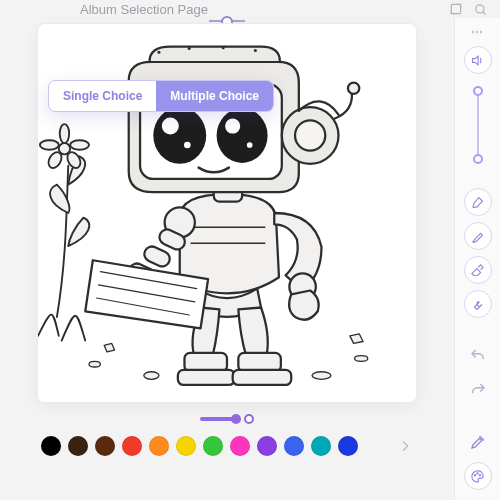 The height and width of the screenshot is (500, 500). Describe the element at coordinates (478, 60) in the screenshot. I see `sound-button` at that location.